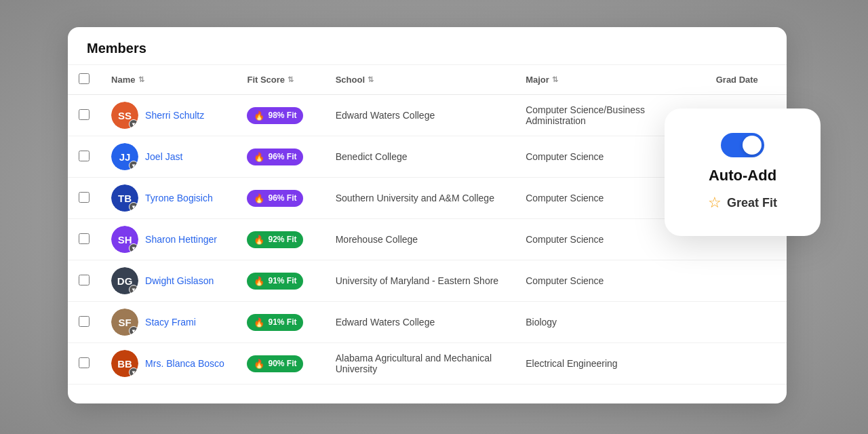 This screenshot has width=868, height=434. What do you see at coordinates (280, 363) in the screenshot?
I see `fit-score-cell: 🔥 90% Fit` at bounding box center [280, 363].